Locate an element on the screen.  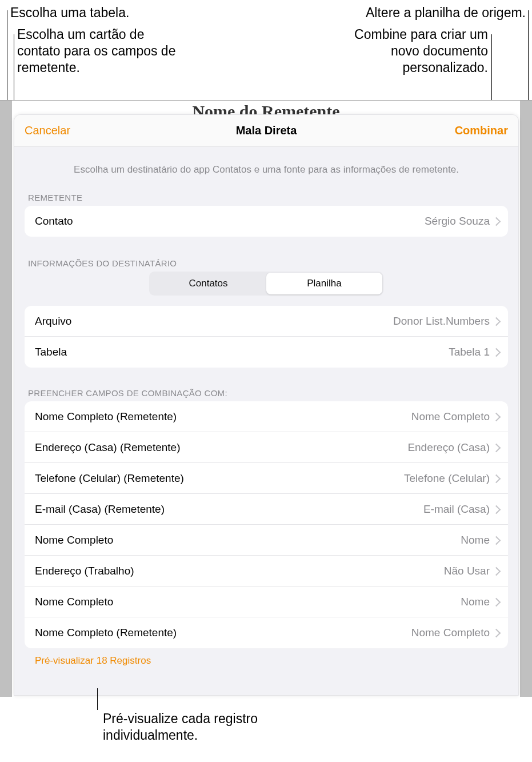
sheet-description: Escolha um destinatário do app Contatos … is located at coordinates (266, 170).